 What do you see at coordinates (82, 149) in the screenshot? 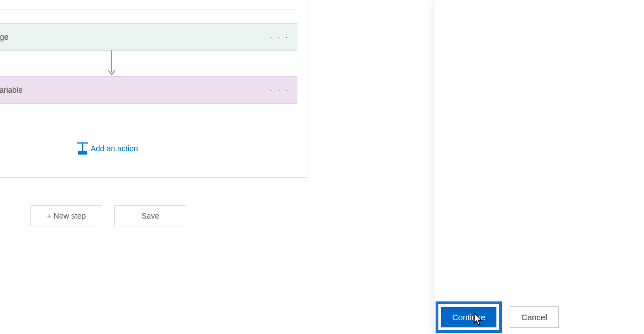
I see `insert-step-icon` at bounding box center [82, 149].